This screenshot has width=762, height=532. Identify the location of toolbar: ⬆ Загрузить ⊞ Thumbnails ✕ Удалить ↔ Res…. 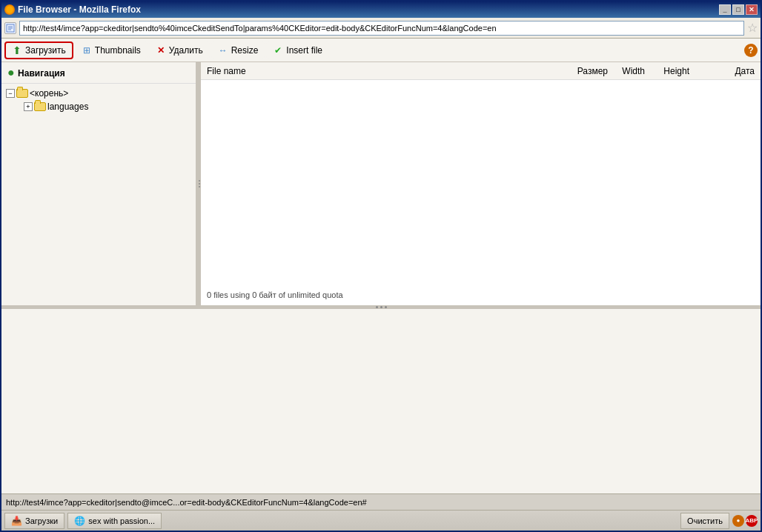
(381, 50).